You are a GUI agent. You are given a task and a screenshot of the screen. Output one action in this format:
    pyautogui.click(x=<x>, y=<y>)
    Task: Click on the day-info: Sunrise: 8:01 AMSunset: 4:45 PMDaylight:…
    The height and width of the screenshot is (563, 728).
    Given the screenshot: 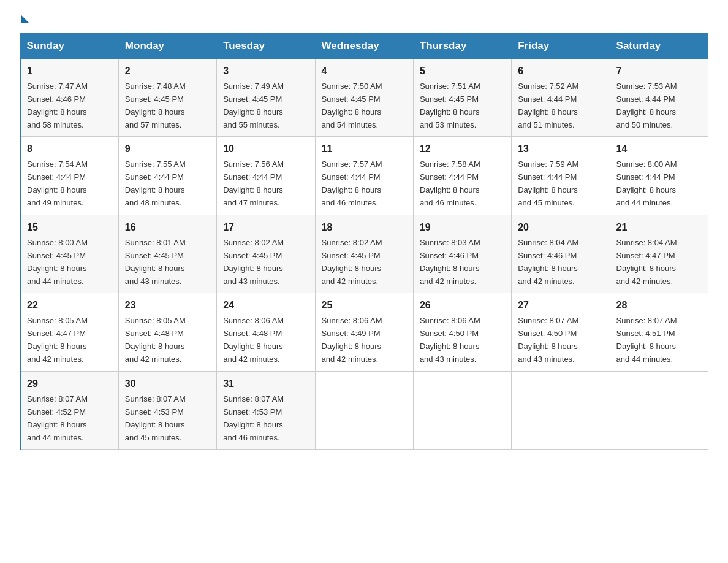 What is the action you would take?
    pyautogui.click(x=156, y=262)
    